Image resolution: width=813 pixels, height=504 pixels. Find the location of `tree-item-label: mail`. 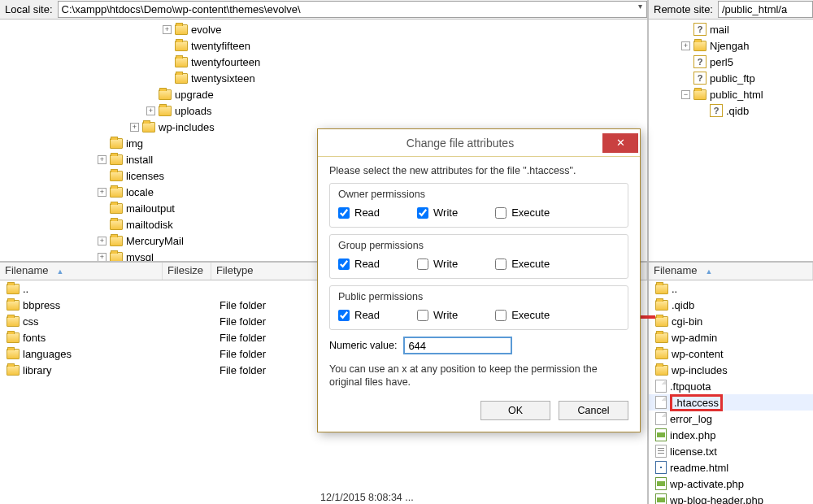

tree-item-label: mail is located at coordinates (720, 29).